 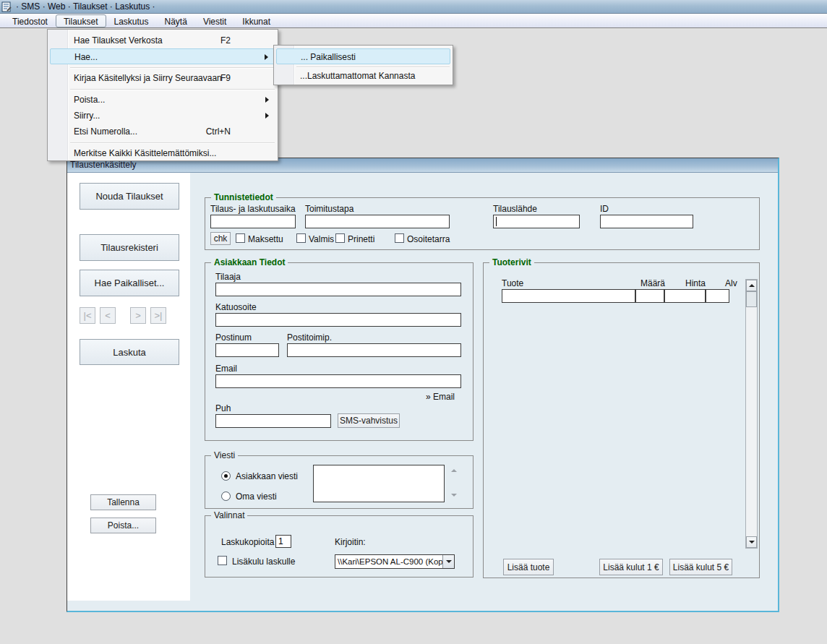 What do you see at coordinates (528, 567) in the screenshot?
I see `lisaa-tuote-button: Lisää tuote` at bounding box center [528, 567].